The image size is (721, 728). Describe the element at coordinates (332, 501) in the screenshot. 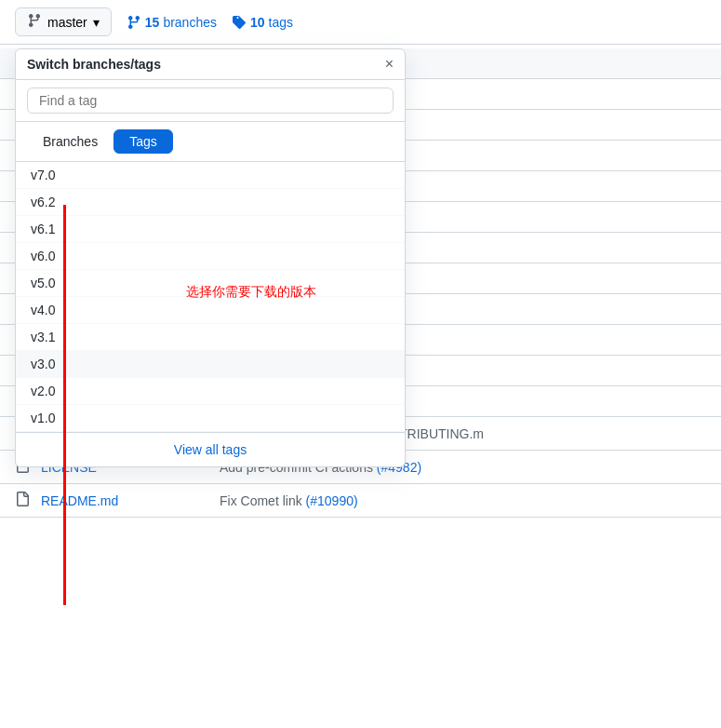

I see `commit-link-10990: (#10990)` at that location.